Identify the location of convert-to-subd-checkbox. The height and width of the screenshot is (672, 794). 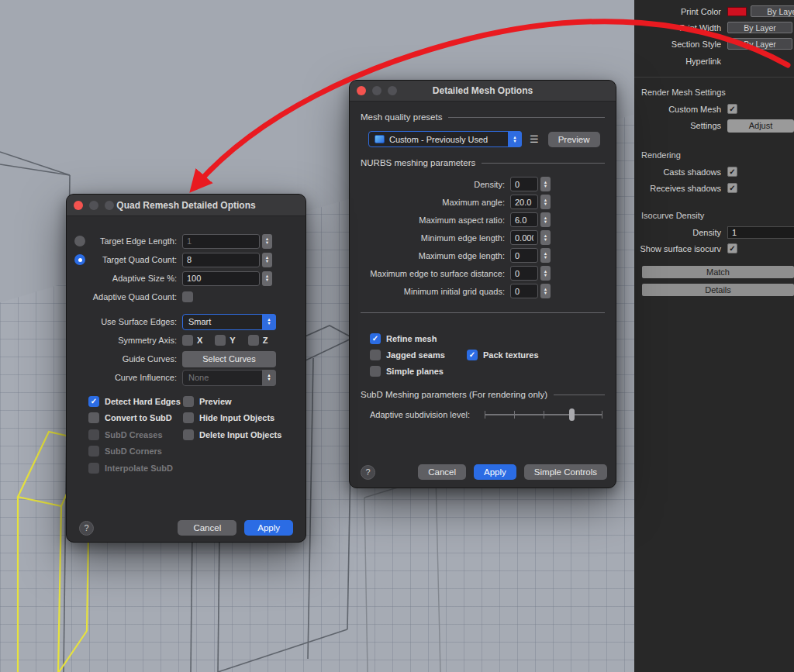
(94, 418).